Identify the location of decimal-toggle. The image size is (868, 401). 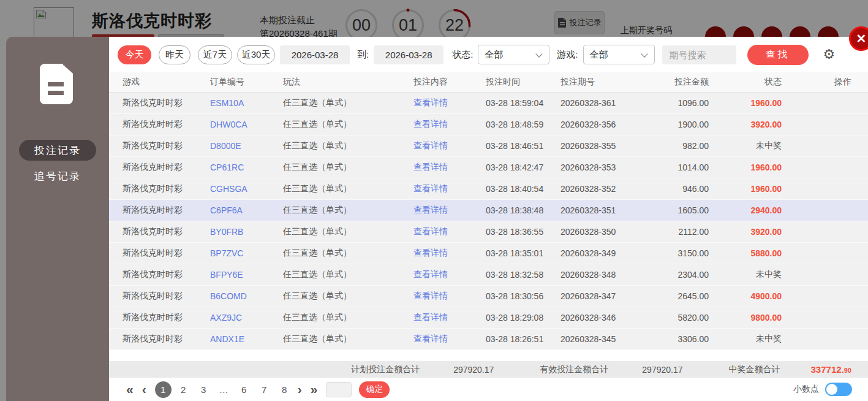
(839, 389).